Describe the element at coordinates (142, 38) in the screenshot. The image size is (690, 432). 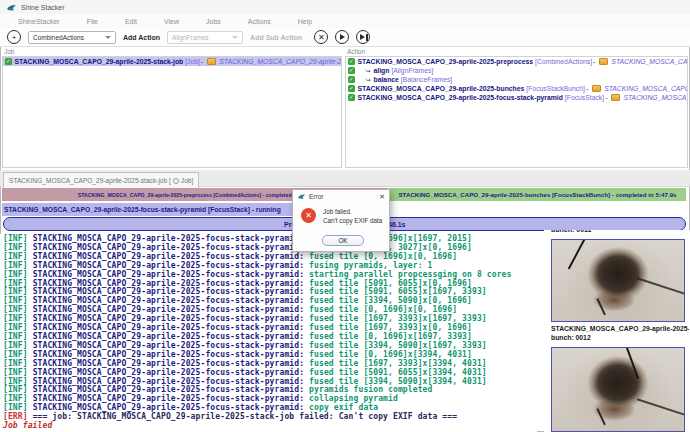
I see `add-action-button: Add Action` at that location.